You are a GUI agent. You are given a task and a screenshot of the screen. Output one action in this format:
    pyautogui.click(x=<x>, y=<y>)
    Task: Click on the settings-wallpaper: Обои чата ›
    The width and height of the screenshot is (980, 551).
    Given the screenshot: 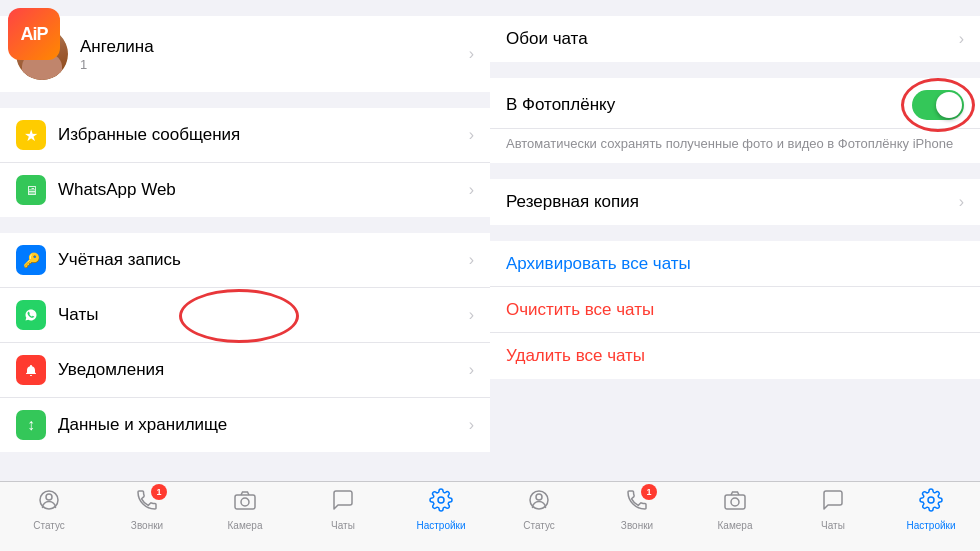 What is the action you would take?
    pyautogui.click(x=735, y=39)
    